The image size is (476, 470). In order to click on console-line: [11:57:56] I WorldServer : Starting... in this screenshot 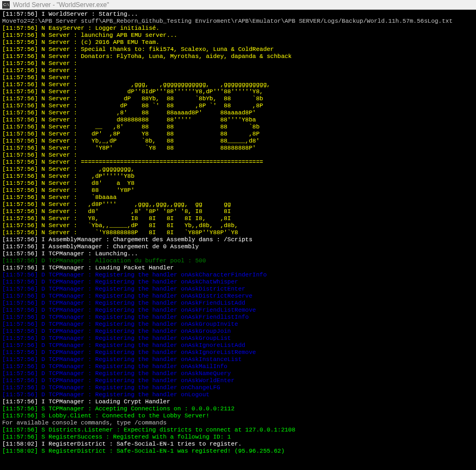, I will do `click(238, 14)`.